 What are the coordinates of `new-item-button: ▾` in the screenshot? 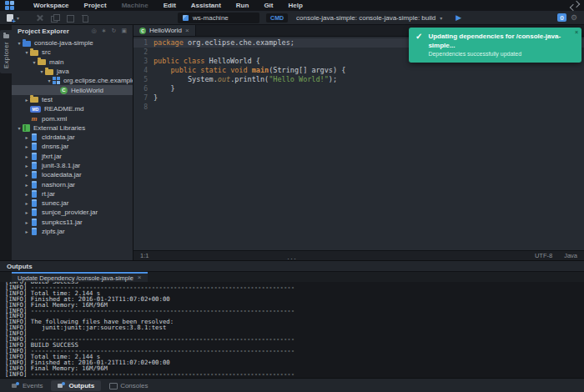 It's located at (13, 18).